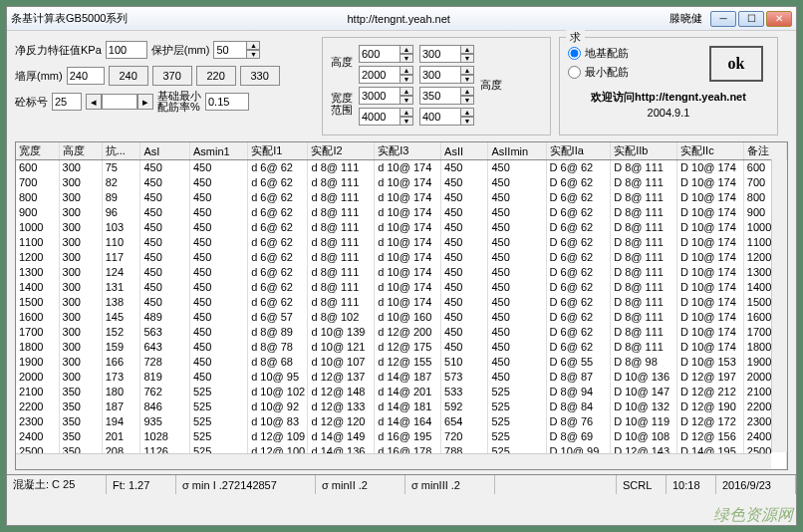 The image size is (803, 532). Describe the element at coordinates (402, 227) in the screenshot. I see `table-row: 1000300103450450d 6@ 62d 8@ 111d 10@ 174…` at that location.